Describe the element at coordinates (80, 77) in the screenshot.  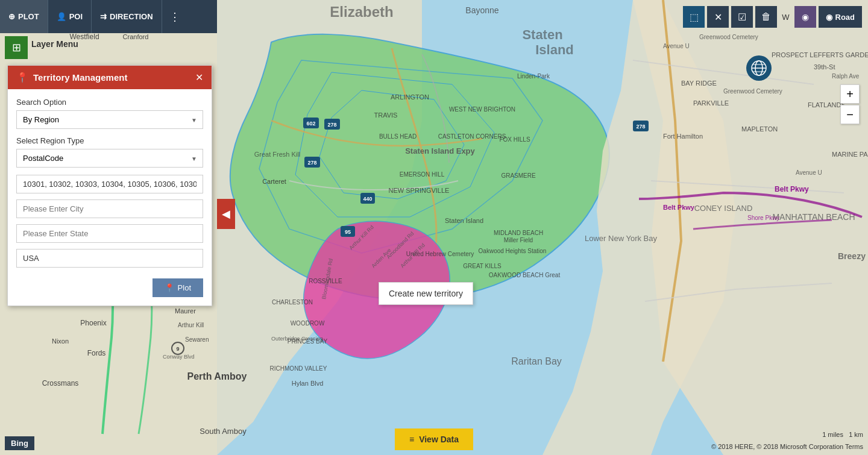
I see `territory-panel-title: Territory Management` at that location.